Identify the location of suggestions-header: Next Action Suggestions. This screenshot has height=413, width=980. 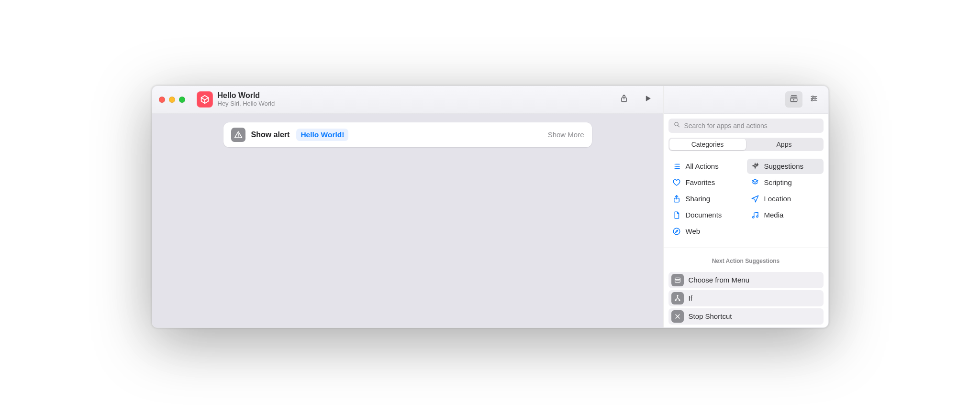
(746, 260).